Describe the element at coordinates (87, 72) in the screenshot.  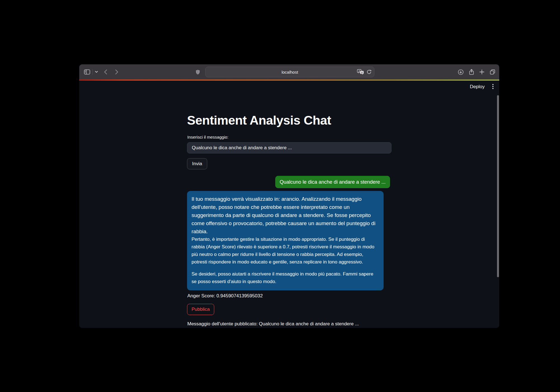
I see `sidebar-toggle-icon` at that location.